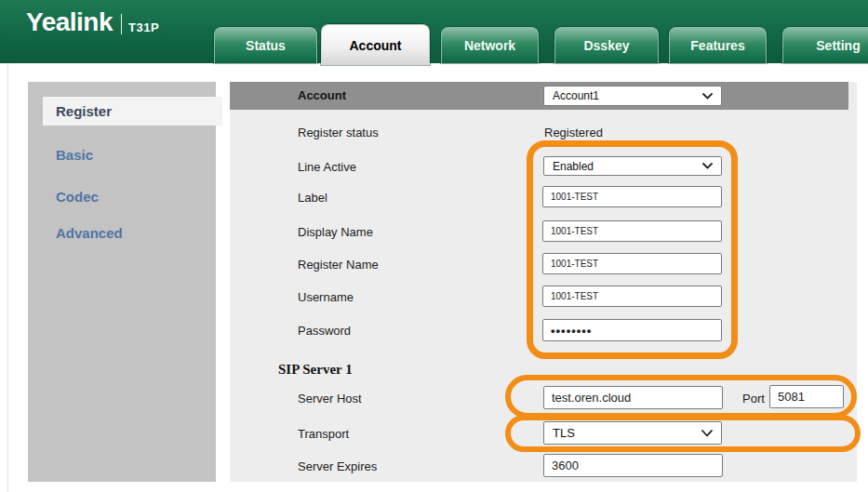  Describe the element at coordinates (633, 231) in the screenshot. I see `display-name-input` at that location.